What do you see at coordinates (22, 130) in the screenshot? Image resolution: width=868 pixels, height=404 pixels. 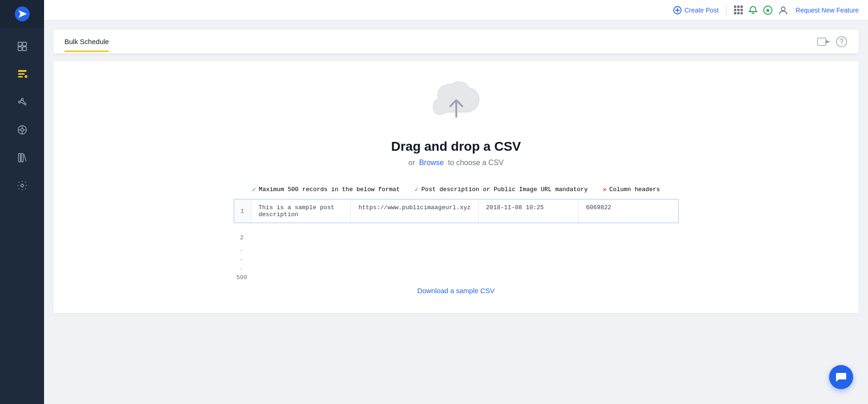 I see `sidebar-item-monitor` at bounding box center [22, 130].